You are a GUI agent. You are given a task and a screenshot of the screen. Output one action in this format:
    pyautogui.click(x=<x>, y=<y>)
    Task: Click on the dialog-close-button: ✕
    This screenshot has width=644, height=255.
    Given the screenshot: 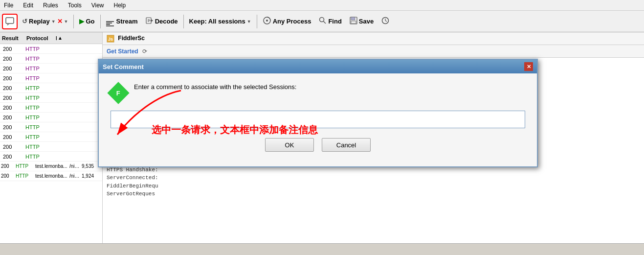 What is the action you would take?
    pyautogui.click(x=529, y=67)
    